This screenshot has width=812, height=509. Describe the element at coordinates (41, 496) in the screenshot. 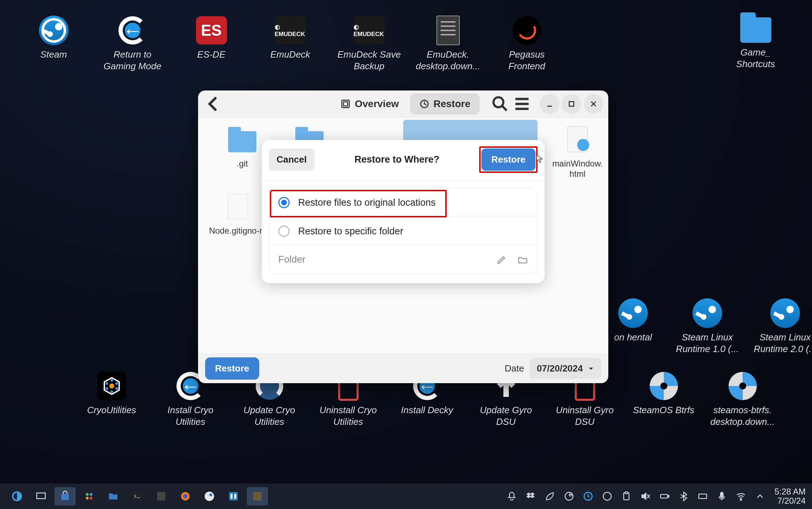

I see `task-desktop` at that location.